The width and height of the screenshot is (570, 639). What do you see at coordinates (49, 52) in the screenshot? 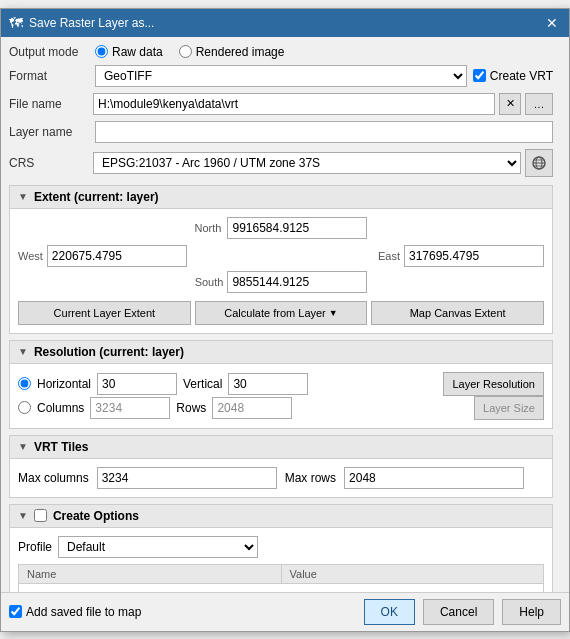
I see `output-mode-label: Output mode` at bounding box center [49, 52].